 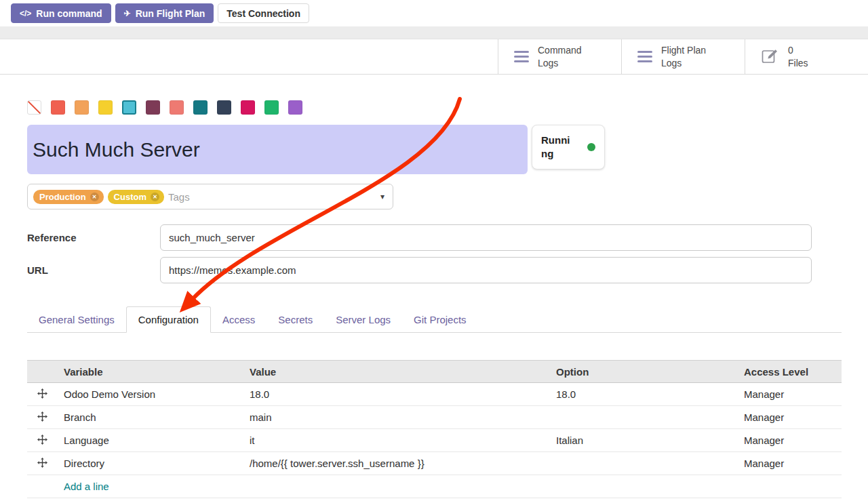 I want to click on chevron-down-icon: ▾, so click(x=382, y=197).